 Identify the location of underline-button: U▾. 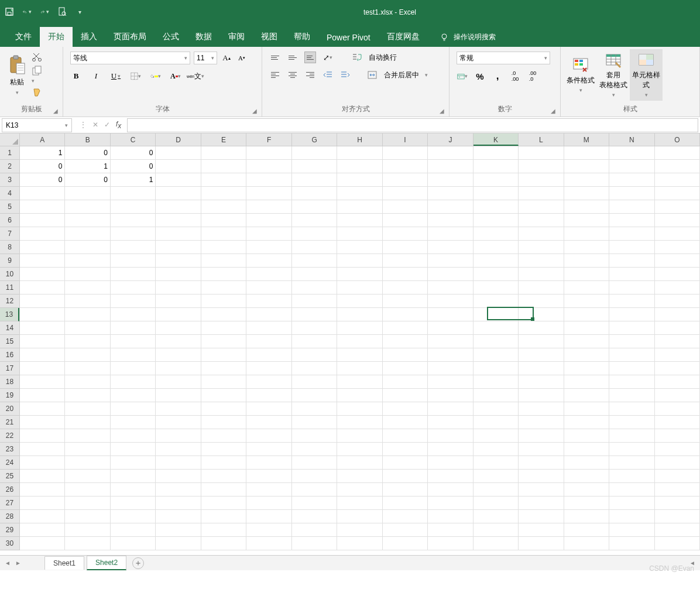
(116, 76).